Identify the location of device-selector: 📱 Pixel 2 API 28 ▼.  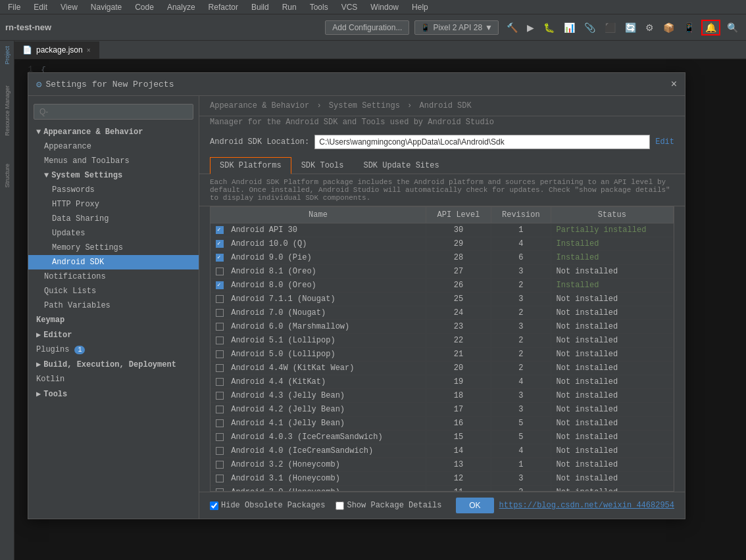
(457, 28).